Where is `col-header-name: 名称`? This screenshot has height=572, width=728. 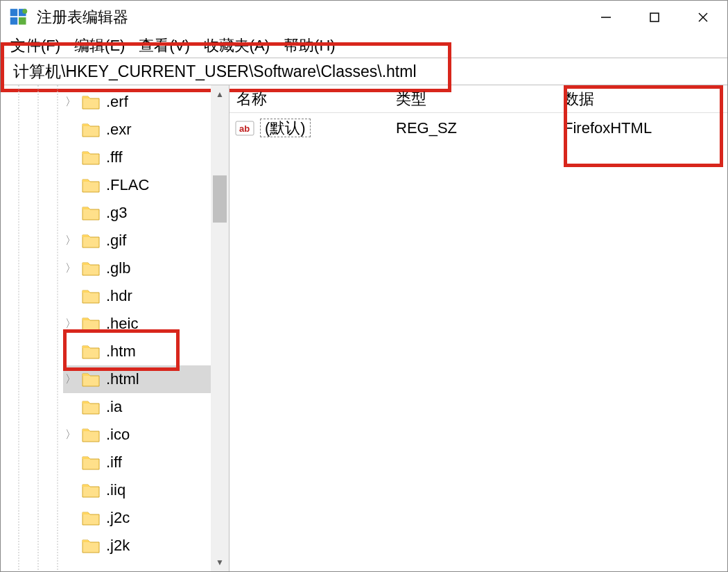 col-header-name: 名称 is located at coordinates (313, 99).